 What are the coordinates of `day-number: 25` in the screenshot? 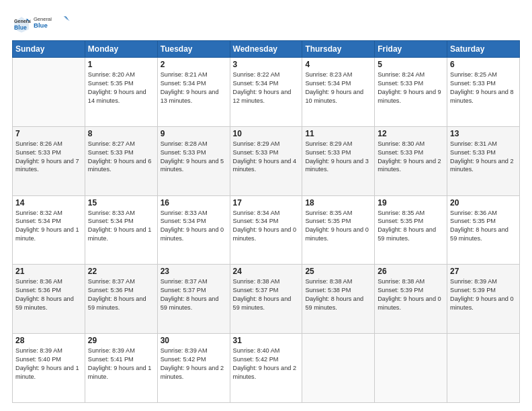 It's located at (339, 271).